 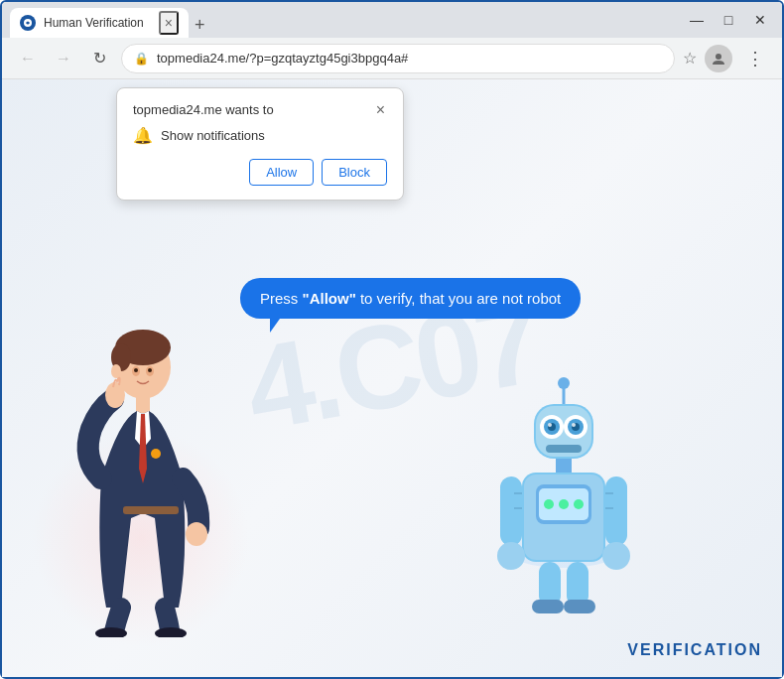 What do you see at coordinates (200, 26) in the screenshot?
I see `new-tab-button: +` at bounding box center [200, 26].